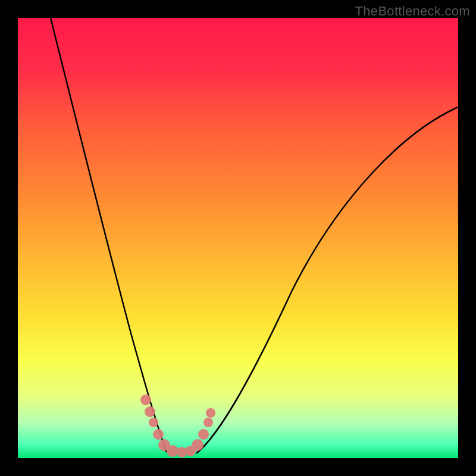  Describe the element at coordinates (413, 11) in the screenshot. I see `watermark: TheBottleneck.com` at that location.